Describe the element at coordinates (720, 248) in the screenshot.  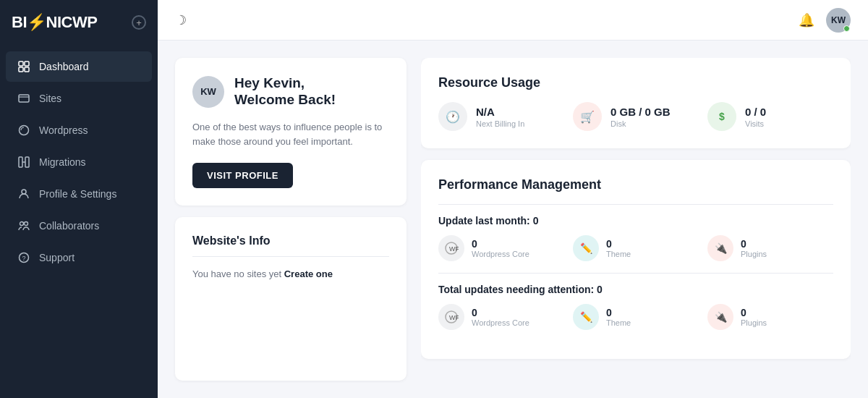
I see `plugin-icon: 🔌` at that location.